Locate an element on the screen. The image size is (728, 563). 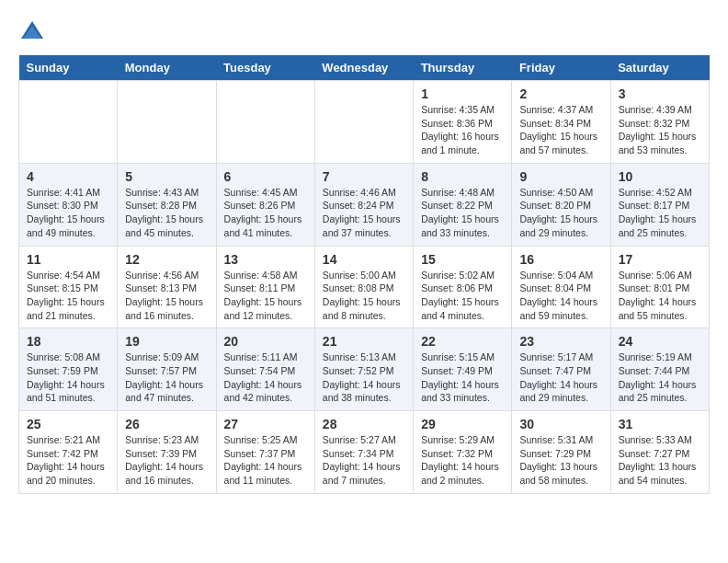
day-info: Sunrise: 4:48 AM Sunset: 8:22 PM Dayligh… is located at coordinates (462, 213).